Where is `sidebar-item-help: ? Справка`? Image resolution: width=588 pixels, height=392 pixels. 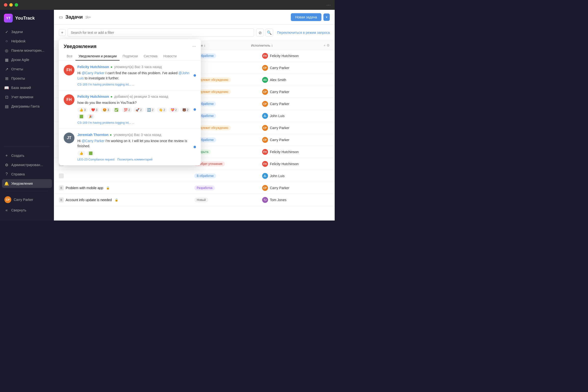 sidebar-item-help: ? Справка is located at coordinates (27, 174).